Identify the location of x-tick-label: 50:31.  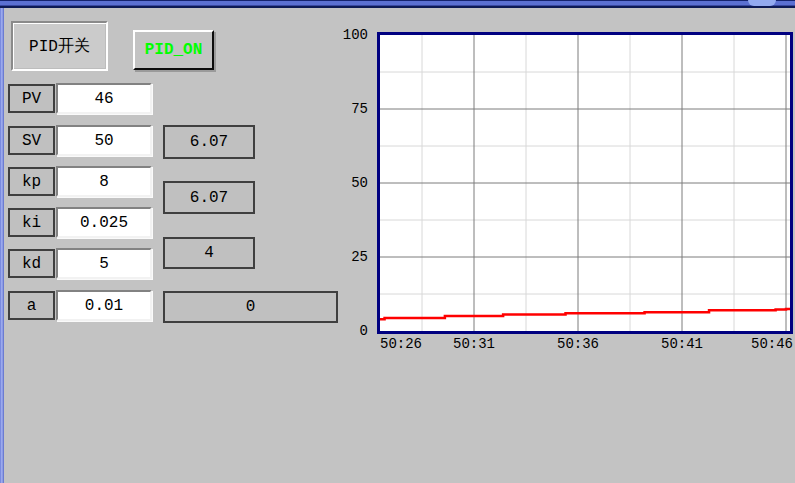
(474, 344).